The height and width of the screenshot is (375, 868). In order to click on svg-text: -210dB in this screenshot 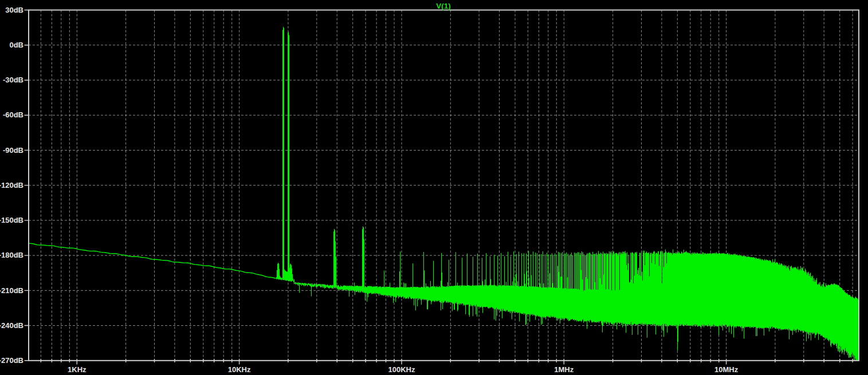, I will do `click(11, 291)`.